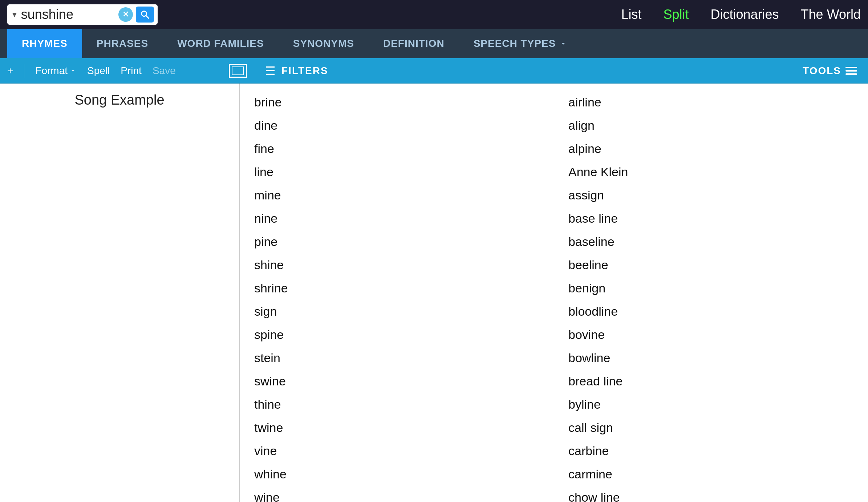 The image size is (868, 502). What do you see at coordinates (711, 126) in the screenshot?
I see `rhyme-item: align` at bounding box center [711, 126].